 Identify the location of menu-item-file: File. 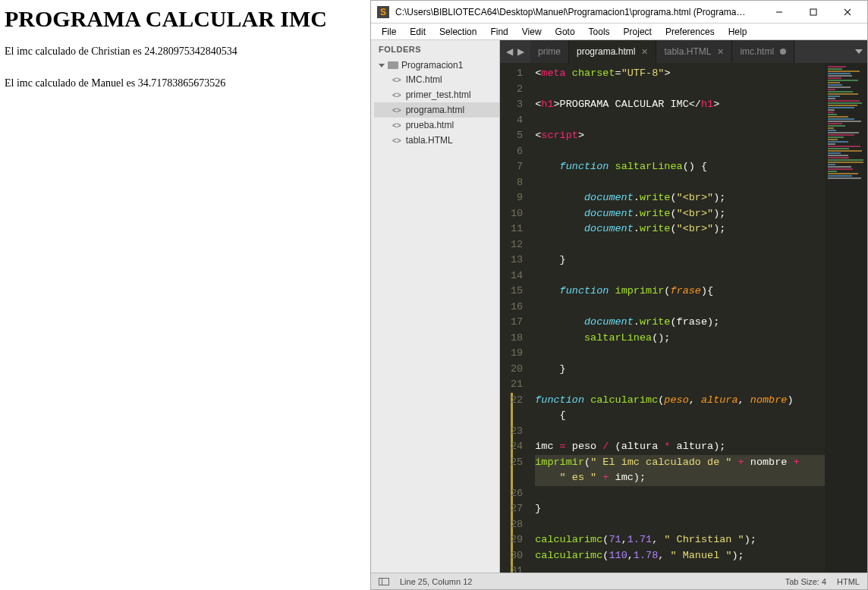
(388, 32).